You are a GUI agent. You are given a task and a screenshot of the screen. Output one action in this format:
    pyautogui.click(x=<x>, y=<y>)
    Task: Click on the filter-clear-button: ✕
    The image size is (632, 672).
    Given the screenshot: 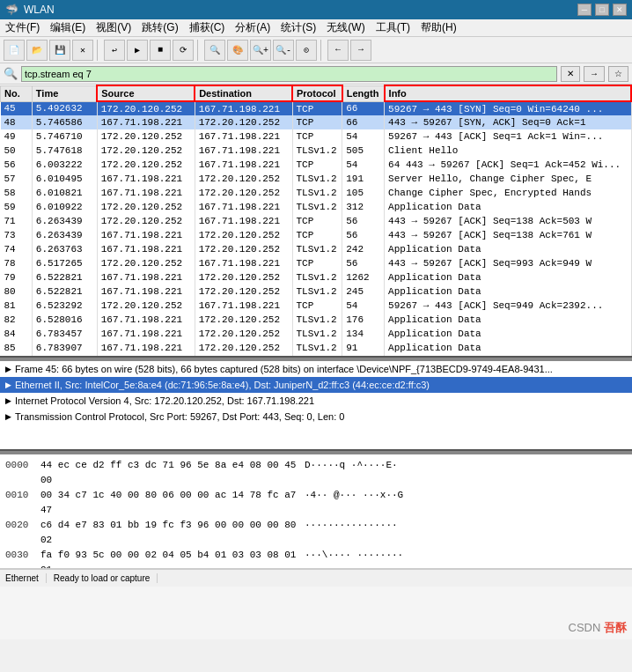 What is the action you would take?
    pyautogui.click(x=570, y=74)
    